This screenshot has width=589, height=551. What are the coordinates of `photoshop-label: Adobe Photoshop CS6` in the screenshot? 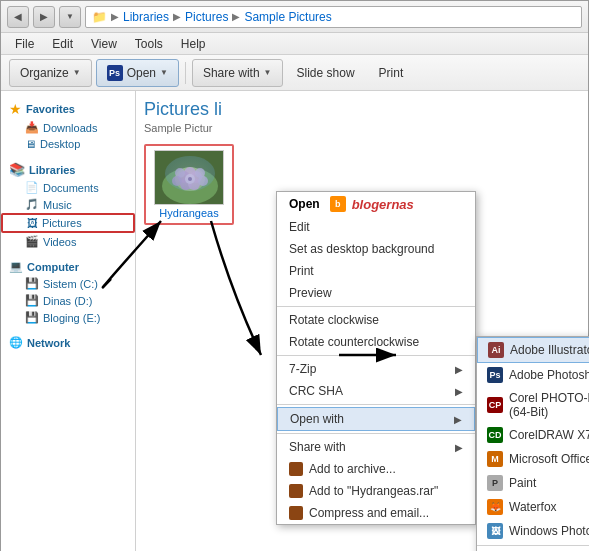 It's located at (549, 375).